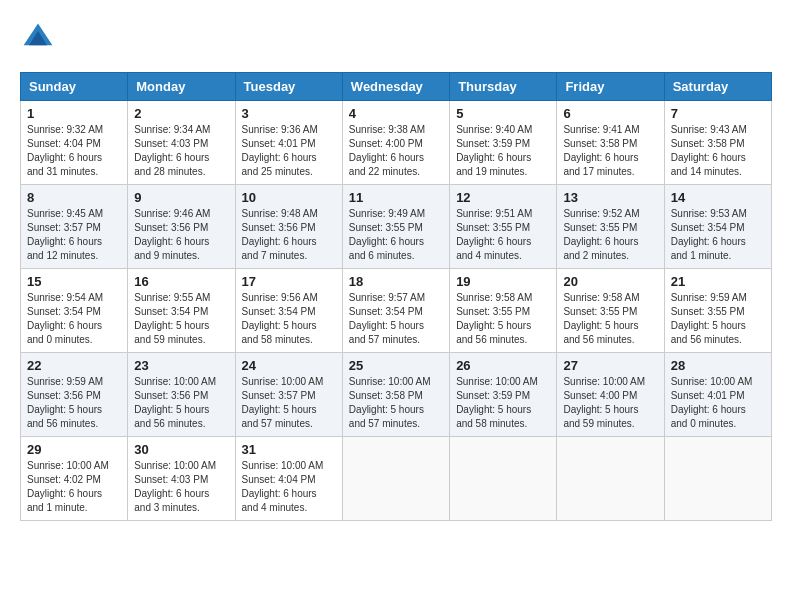 The image size is (792, 612). I want to click on day-number: 12, so click(503, 198).